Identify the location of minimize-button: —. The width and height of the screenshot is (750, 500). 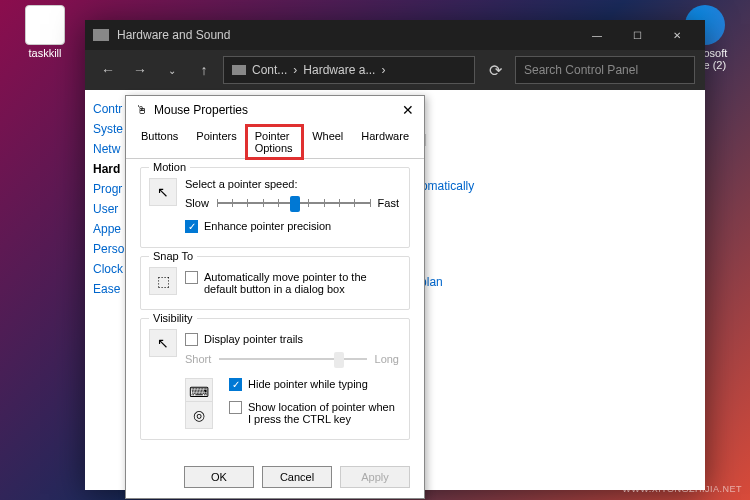
(597, 35).